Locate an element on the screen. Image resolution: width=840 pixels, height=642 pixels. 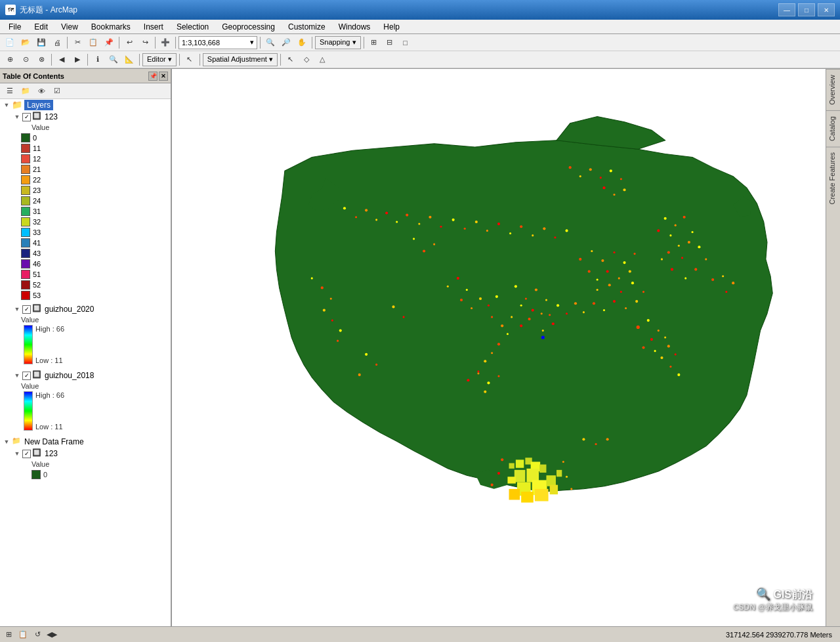
menu-windows: Windows is located at coordinates (354, 27).